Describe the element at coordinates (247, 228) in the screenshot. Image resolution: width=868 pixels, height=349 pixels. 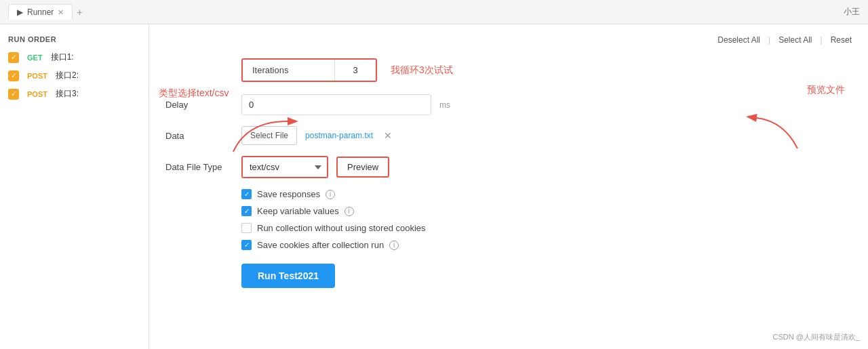
I see `run-without-cookies-checkbox` at that location.